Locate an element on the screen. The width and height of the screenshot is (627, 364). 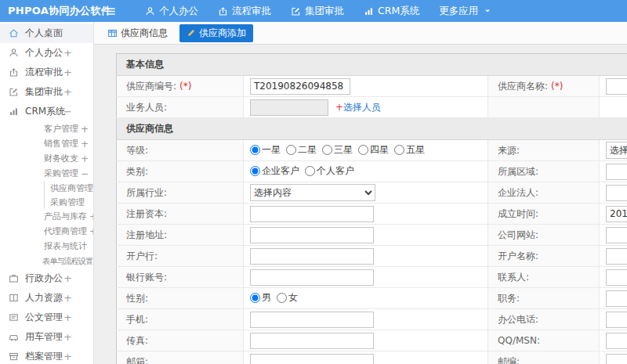
radio-option-level: 一星 is located at coordinates (265, 150).